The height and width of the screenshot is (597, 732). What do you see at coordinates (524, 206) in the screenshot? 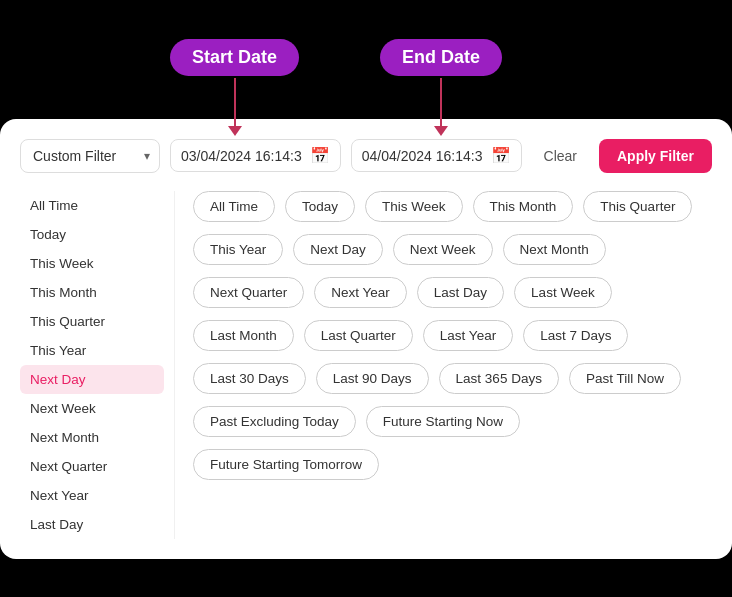
I see `pill-button: This Month` at bounding box center [524, 206].